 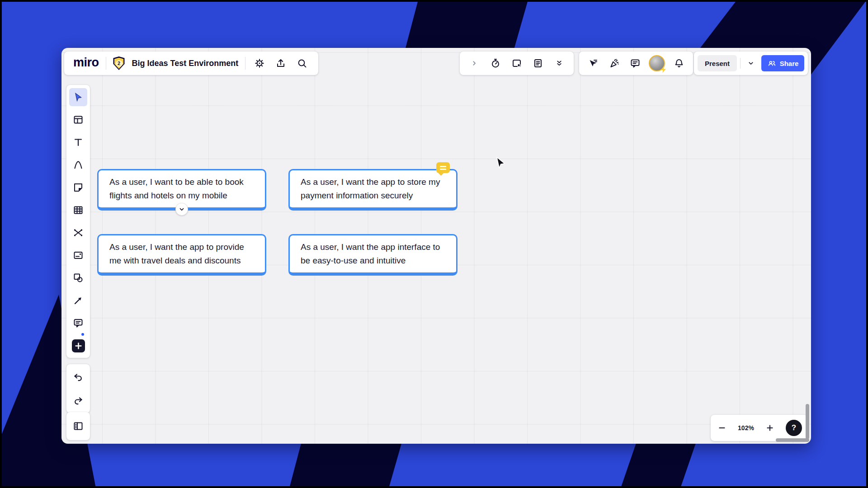 I want to click on card-text: As a user, I want the app to provide me …, so click(x=182, y=254).